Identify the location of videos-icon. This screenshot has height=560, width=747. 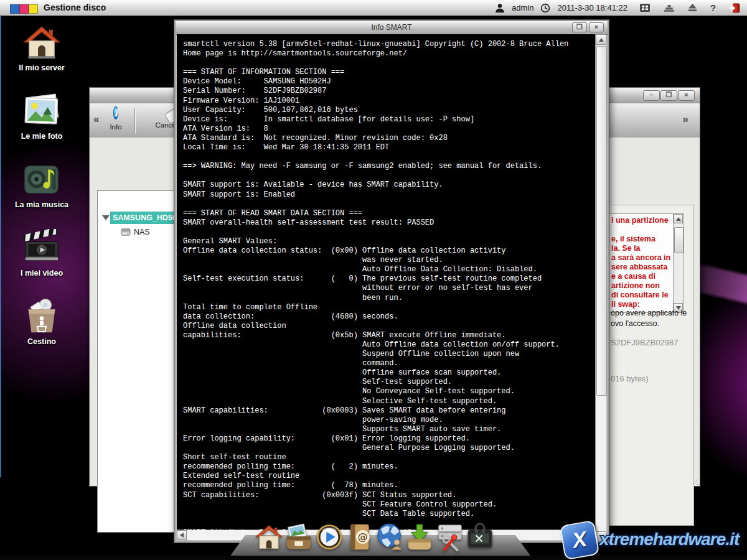
(42, 248).